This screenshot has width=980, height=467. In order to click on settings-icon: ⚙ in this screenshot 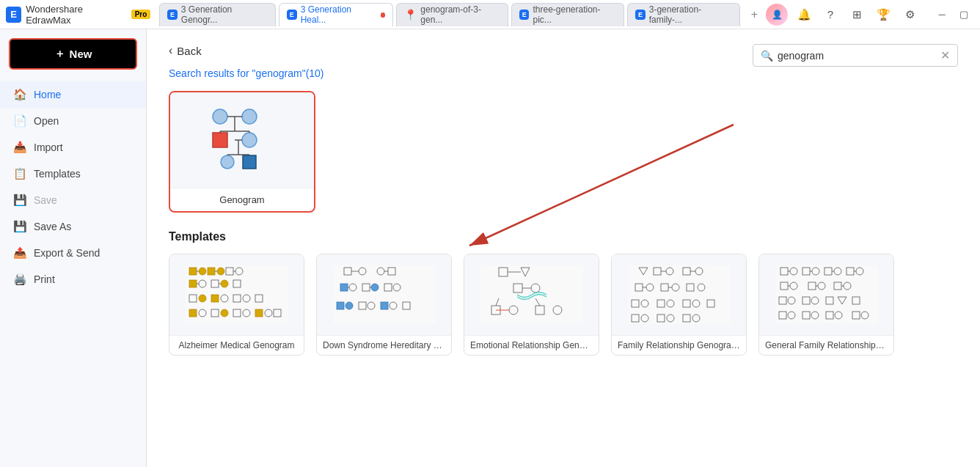, I will do `click(910, 15)`.